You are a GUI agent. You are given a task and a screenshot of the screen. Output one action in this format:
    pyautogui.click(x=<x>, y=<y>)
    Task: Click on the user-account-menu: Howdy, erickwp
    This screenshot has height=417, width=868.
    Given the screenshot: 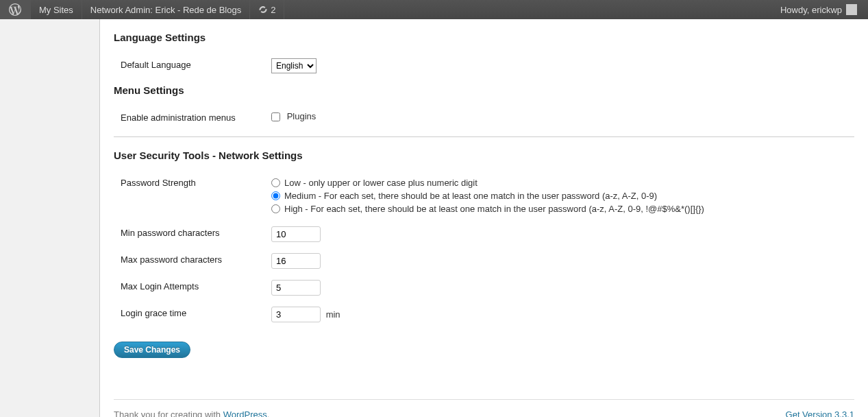 What is the action you would take?
    pyautogui.click(x=819, y=10)
    